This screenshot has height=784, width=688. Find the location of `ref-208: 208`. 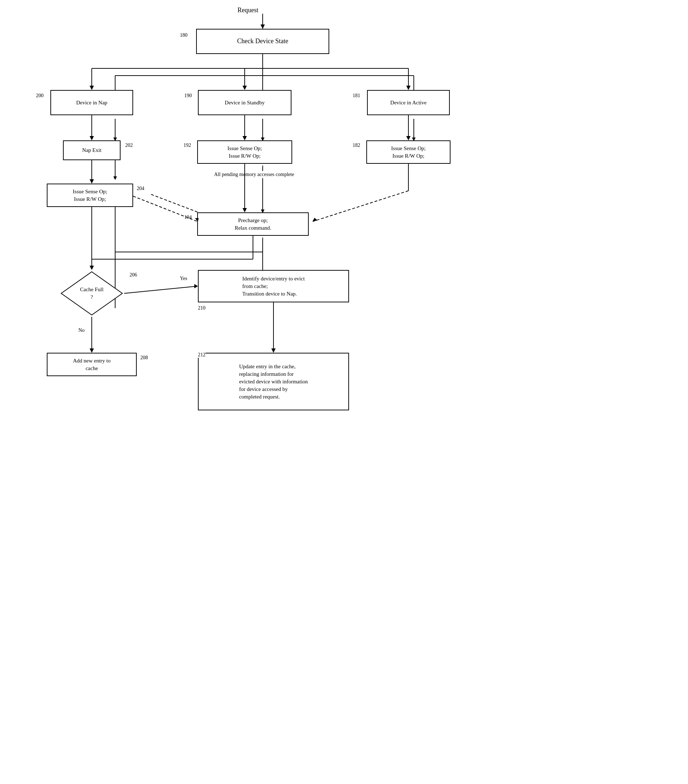

ref-208: 208 is located at coordinates (144, 357).